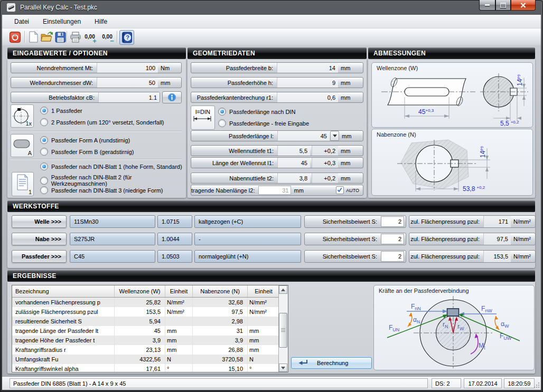 This screenshot has width=543, height=392. Describe the element at coordinates (61, 111) in the screenshot. I see `radio-1-passfeder: 1 Passfeder` at that location.